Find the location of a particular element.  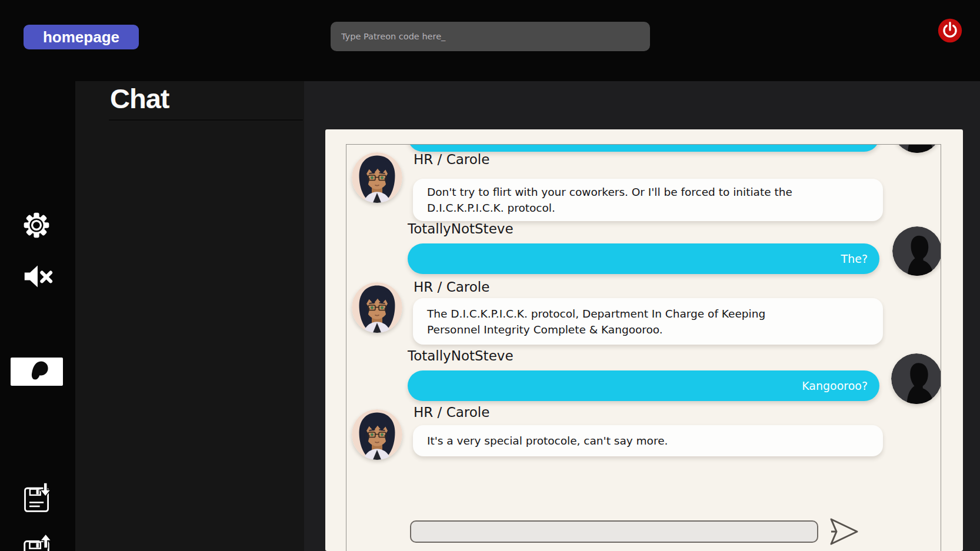

send-arrow-icon is located at coordinates (845, 545).